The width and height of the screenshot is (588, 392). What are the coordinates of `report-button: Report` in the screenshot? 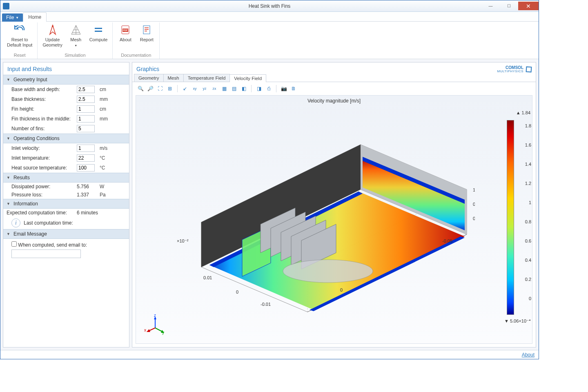 It's located at (147, 37).